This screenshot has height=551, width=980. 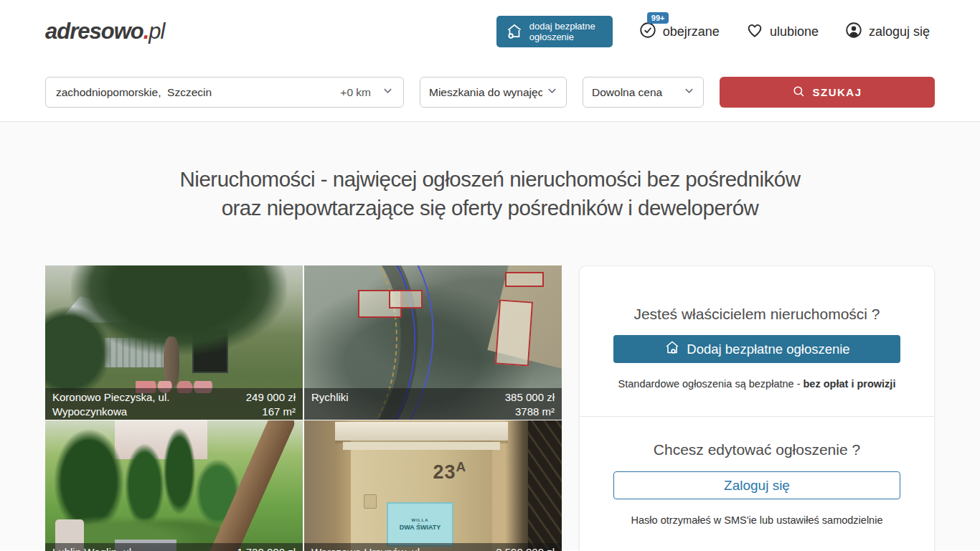 What do you see at coordinates (757, 520) in the screenshot?
I see `edit-note: Hasło otrzymałeś w SMS'ie lub ustawiłeś …` at bounding box center [757, 520].